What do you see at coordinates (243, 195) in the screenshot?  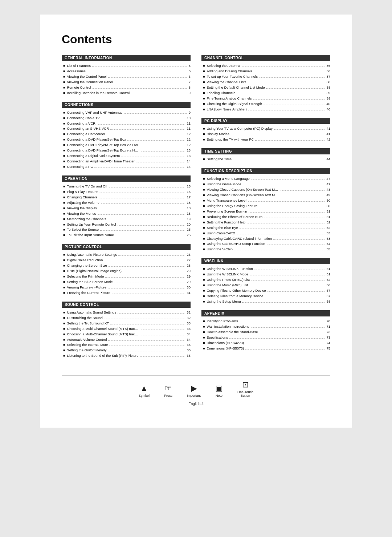 I see `toc-label: Viewing Closed Captions (On-Screen Text …` at bounding box center [243, 195].